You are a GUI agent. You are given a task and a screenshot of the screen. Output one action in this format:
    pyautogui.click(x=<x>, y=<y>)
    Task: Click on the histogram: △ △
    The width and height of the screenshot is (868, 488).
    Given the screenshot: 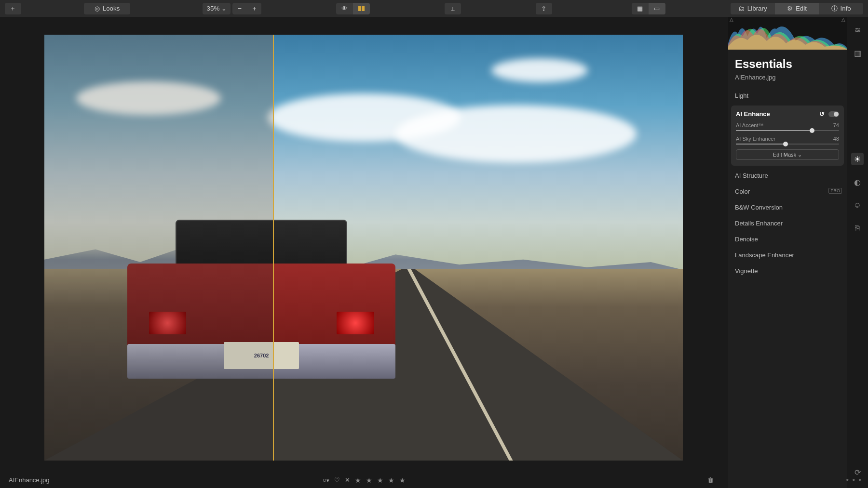 What is the action you would take?
    pyautogui.click(x=787, y=33)
    